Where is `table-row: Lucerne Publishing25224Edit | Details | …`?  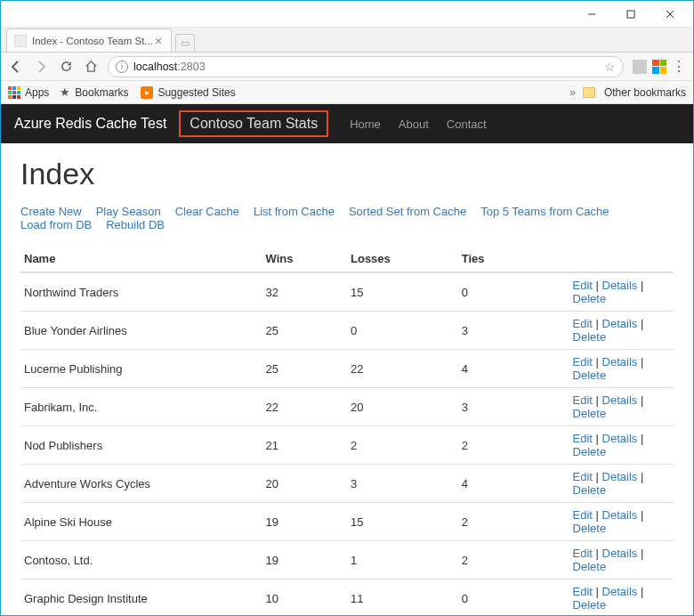
table-row: Lucerne Publishing25224Edit | Details | … is located at coordinates (347, 369).